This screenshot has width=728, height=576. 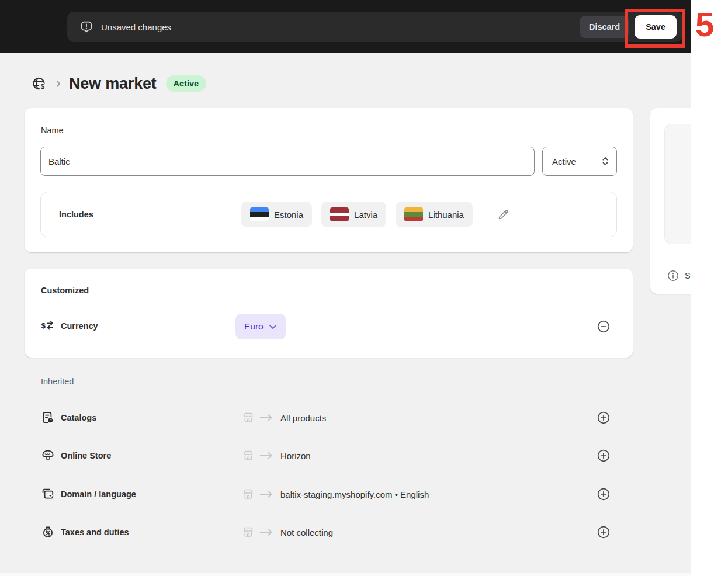 What do you see at coordinates (57, 381) in the screenshot?
I see `inherited-section-title: Inherited` at bounding box center [57, 381].